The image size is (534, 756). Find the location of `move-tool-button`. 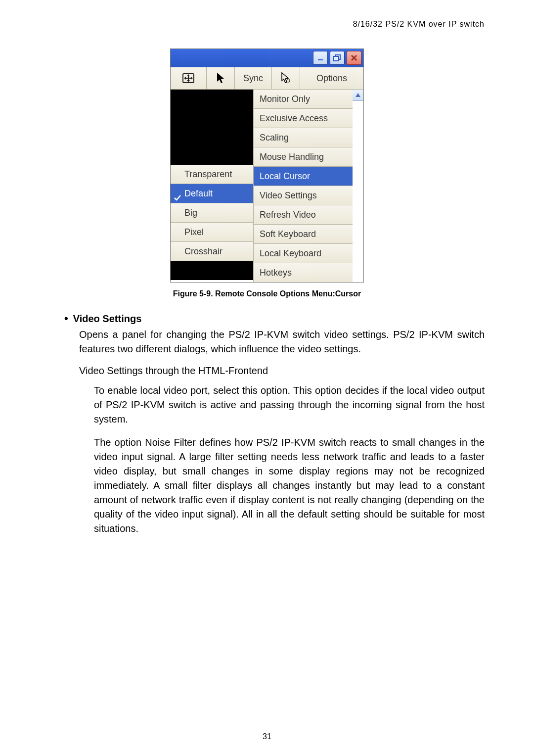

move-tool-button is located at coordinates (189, 78).